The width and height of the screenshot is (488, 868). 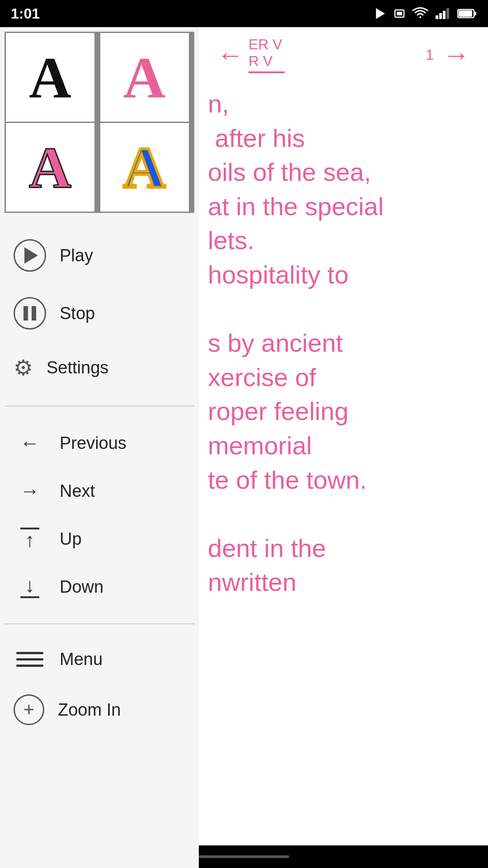 I want to click on font-letter-pink-outline: A, so click(x=50, y=167).